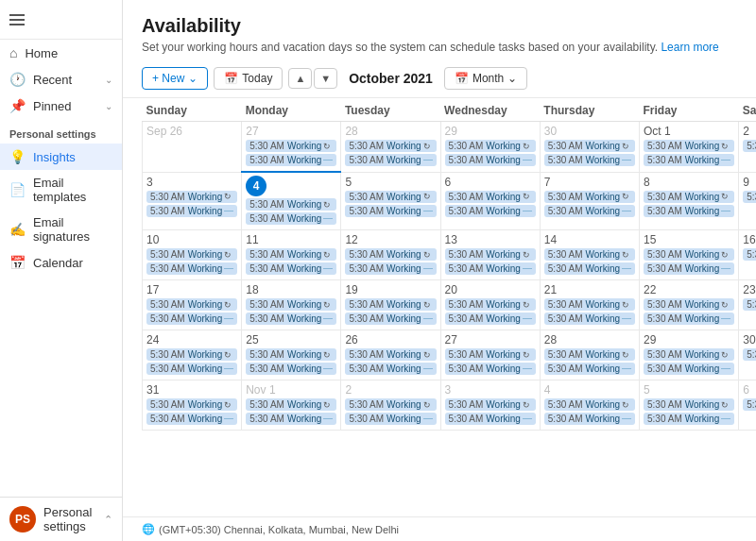 Image resolution: width=756 pixels, height=541 pixels. Describe the element at coordinates (193, 306) in the screenshot. I see `calendar-day-cell: 175:30 AMWorking↻5:30 AMWorking` at that location.